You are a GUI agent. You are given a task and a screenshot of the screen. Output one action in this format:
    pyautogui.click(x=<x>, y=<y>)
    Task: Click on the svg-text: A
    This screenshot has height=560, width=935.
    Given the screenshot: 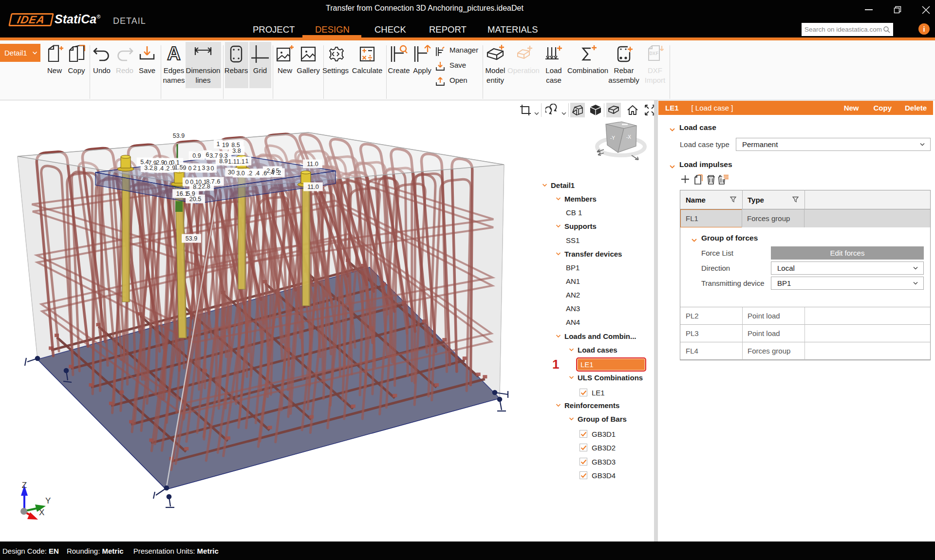 What is the action you would take?
    pyautogui.click(x=173, y=54)
    